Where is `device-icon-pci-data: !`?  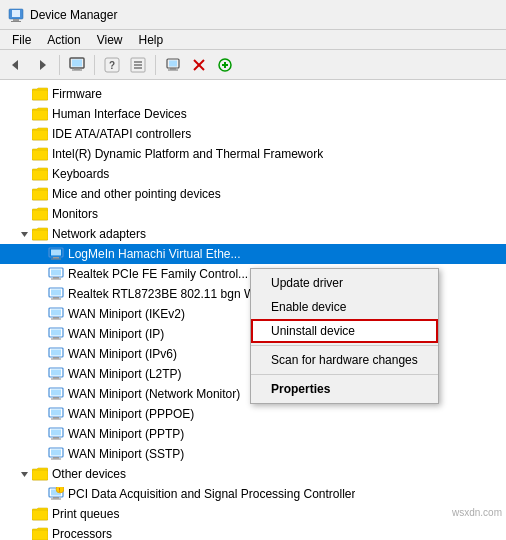
device-icon-pci-data: ! is located at coordinates (56, 494).